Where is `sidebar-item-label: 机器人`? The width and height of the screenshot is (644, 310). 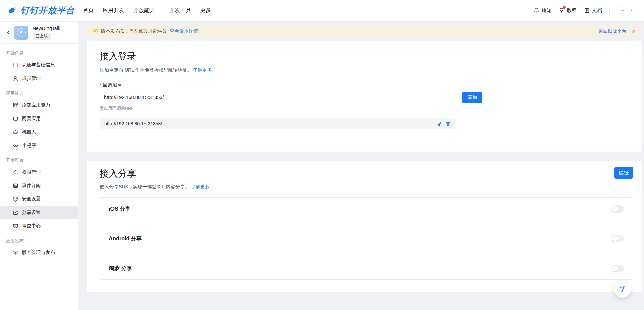
sidebar-item-label: 机器人 is located at coordinates (29, 132).